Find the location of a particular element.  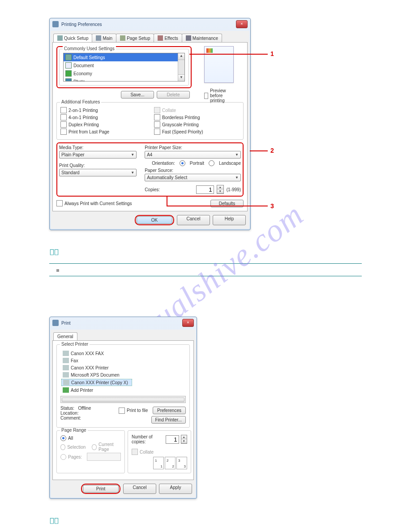

scroll-up-icon: ▲ is located at coordinates (181, 56).